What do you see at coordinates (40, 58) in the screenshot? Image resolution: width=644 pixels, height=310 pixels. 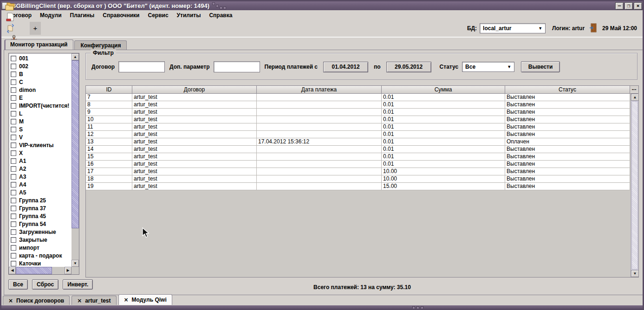 I see `group-item-0: 001` at bounding box center [40, 58].